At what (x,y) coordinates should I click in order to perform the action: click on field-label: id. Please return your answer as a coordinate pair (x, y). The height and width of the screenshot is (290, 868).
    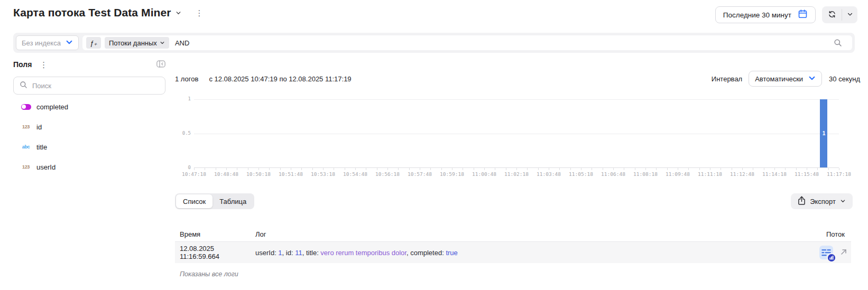
    Looking at the image, I should click on (39, 127).